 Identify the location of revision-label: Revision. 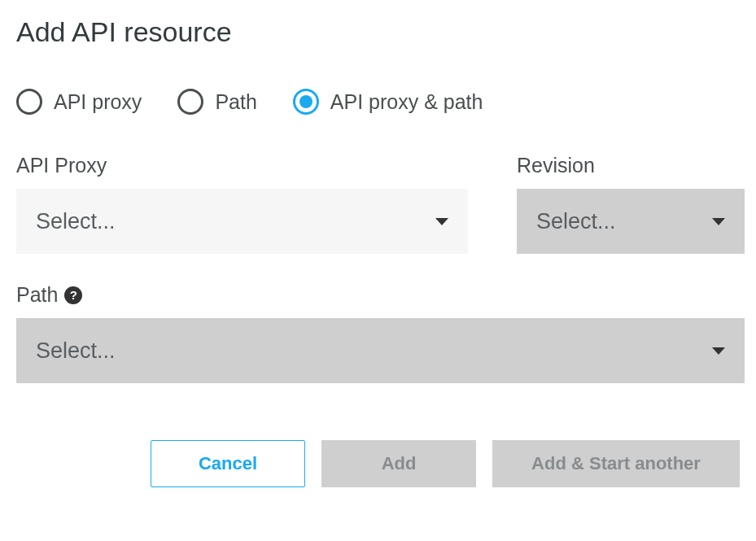
(631, 166).